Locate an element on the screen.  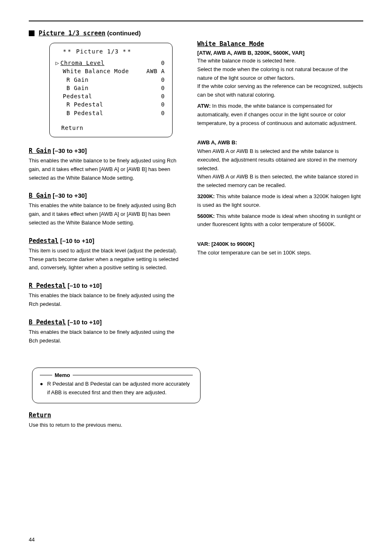
osd-row-label: B Gain is located at coordinates (72, 88).